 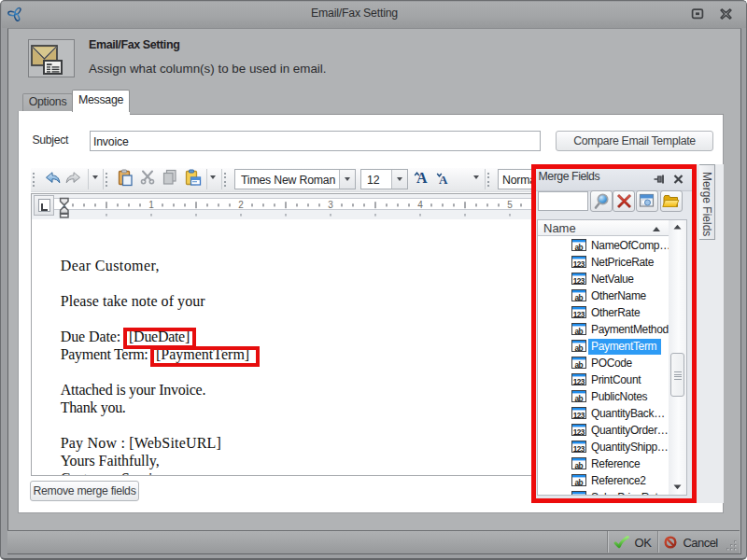 I want to click on svg-text: 4, so click(x=420, y=205).